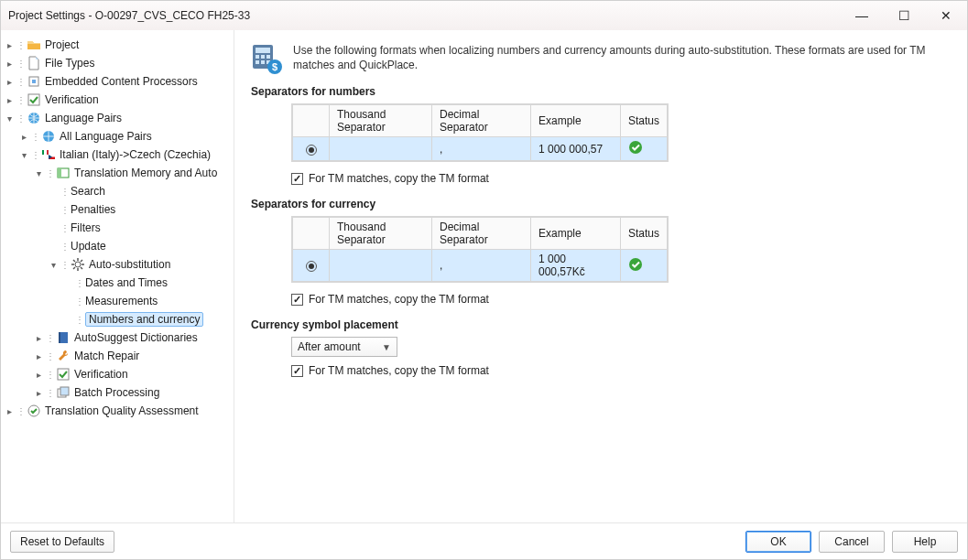  What do you see at coordinates (63, 173) in the screenshot?
I see `tm-icon` at bounding box center [63, 173].